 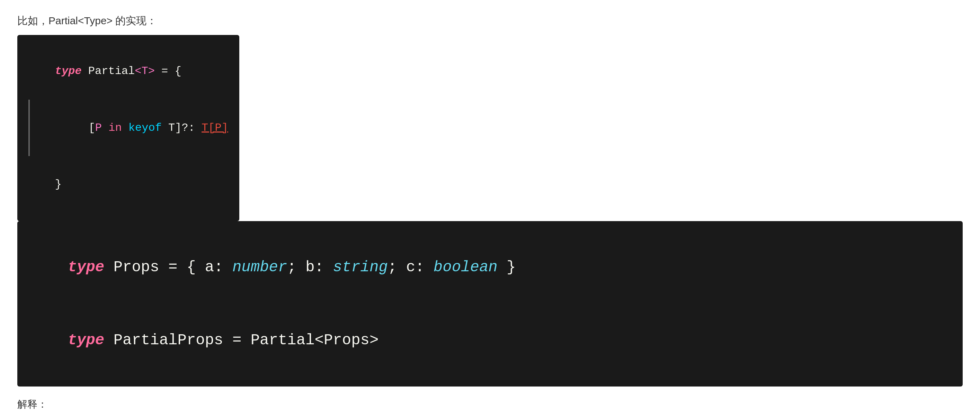 What do you see at coordinates (490, 21) in the screenshot?
I see `intro-text: 比如，Partial<Type> 的实现：` at bounding box center [490, 21].